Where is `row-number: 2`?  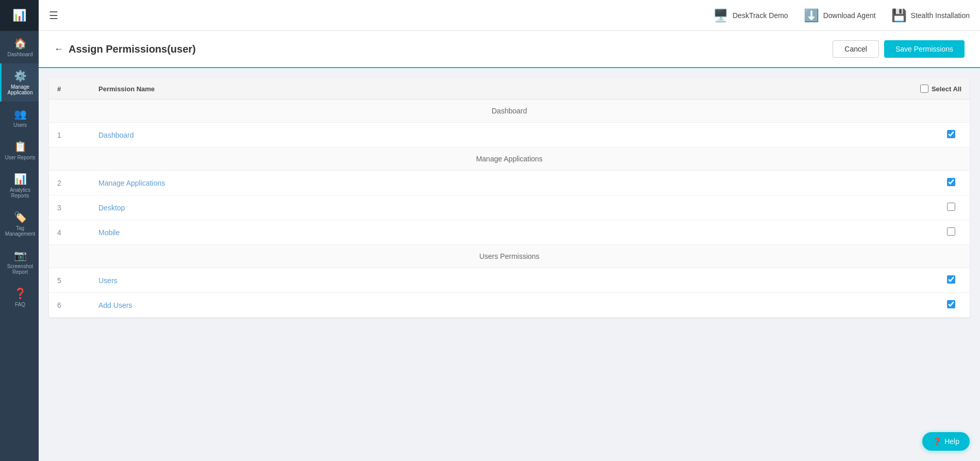 row-number: 2 is located at coordinates (70, 183).